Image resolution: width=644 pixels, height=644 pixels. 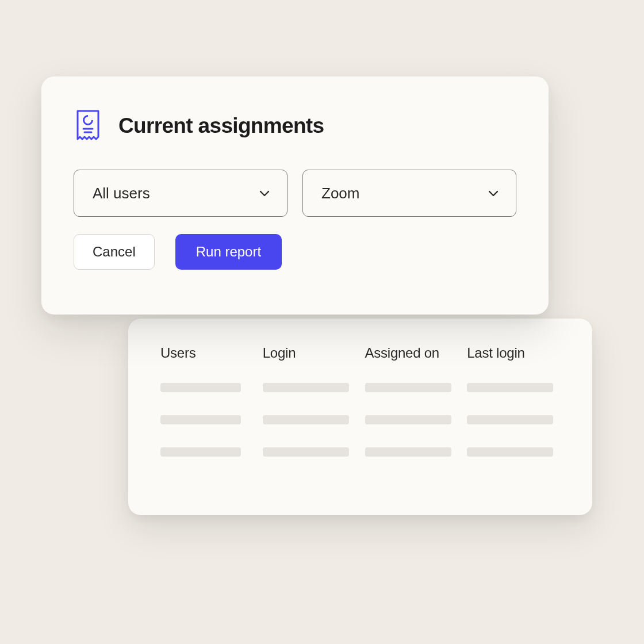 I want to click on selects-row: All users Zoom, so click(x=295, y=193).